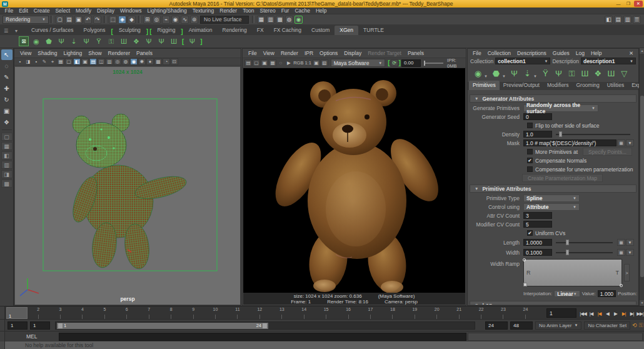 This screenshot has height=349, width=644. I want to click on xgen-layers-icon: ❖, so click(136, 41).